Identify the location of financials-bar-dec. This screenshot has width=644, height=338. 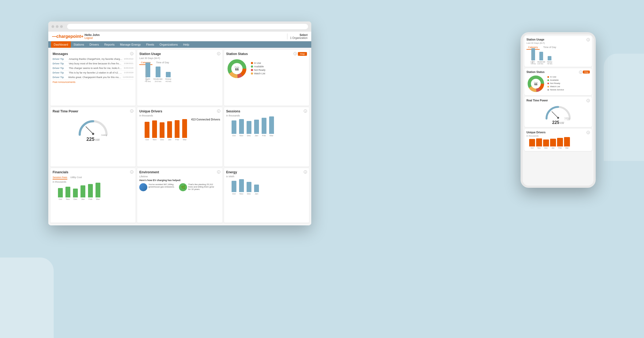
(75, 193).